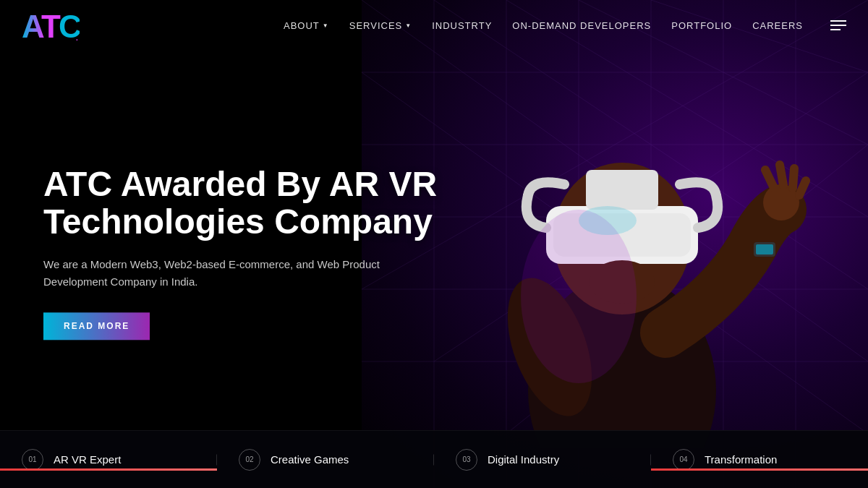 This screenshot has width=868, height=488. I want to click on feature-number-2: 02, so click(250, 460).